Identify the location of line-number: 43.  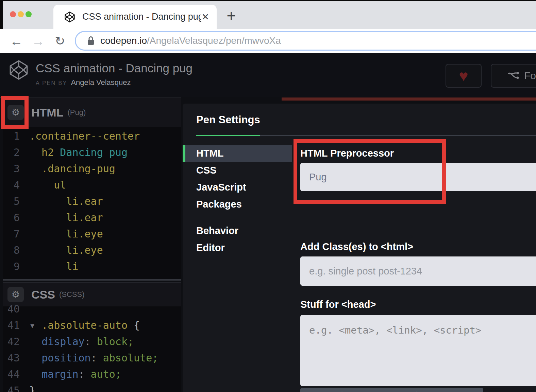
(11, 358).